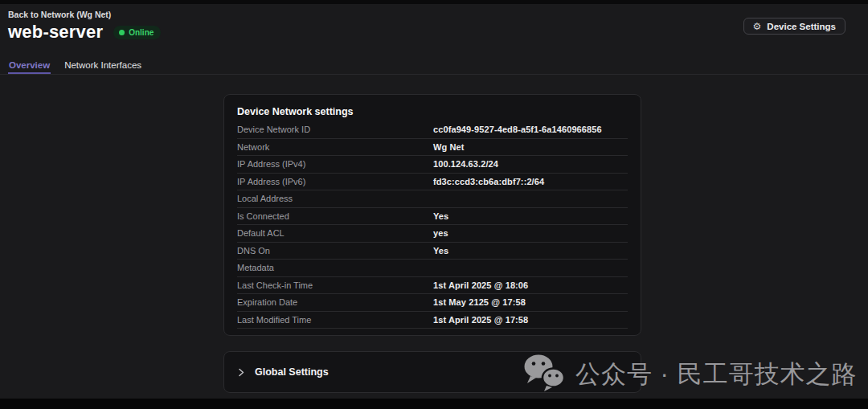 This screenshot has width=868, height=409. I want to click on status-label: Online, so click(141, 32).